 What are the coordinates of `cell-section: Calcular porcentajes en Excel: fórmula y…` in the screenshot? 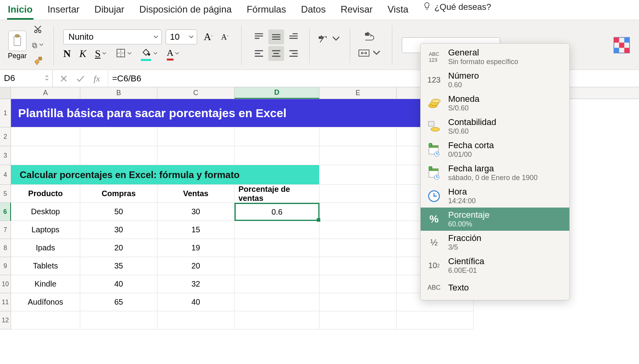 It's located at (165, 175).